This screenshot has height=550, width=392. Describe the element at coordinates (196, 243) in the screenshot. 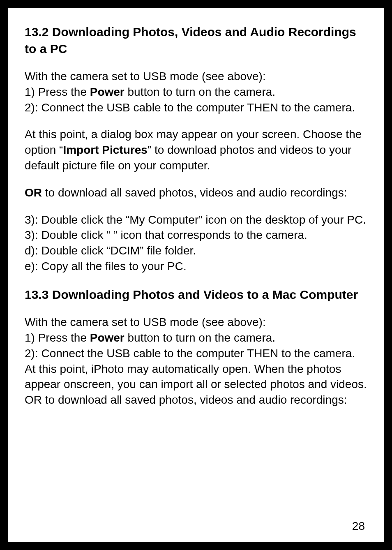

I see `paragraph-steps-continued: 3): Double click the “My Computer” icon …` at that location.